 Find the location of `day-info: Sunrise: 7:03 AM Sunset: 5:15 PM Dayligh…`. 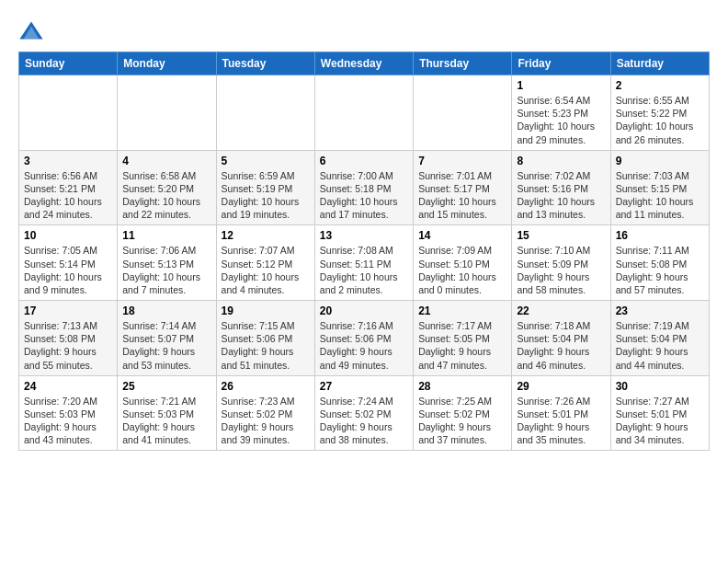

day-info: Sunrise: 7:03 AM Sunset: 5:15 PM Dayligh… is located at coordinates (660, 195).